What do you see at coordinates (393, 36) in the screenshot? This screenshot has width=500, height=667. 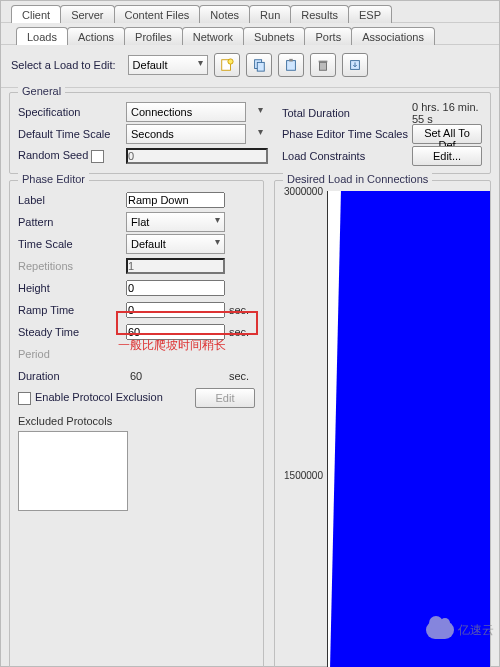 I see `subtab-associations: Associations` at bounding box center [393, 36].